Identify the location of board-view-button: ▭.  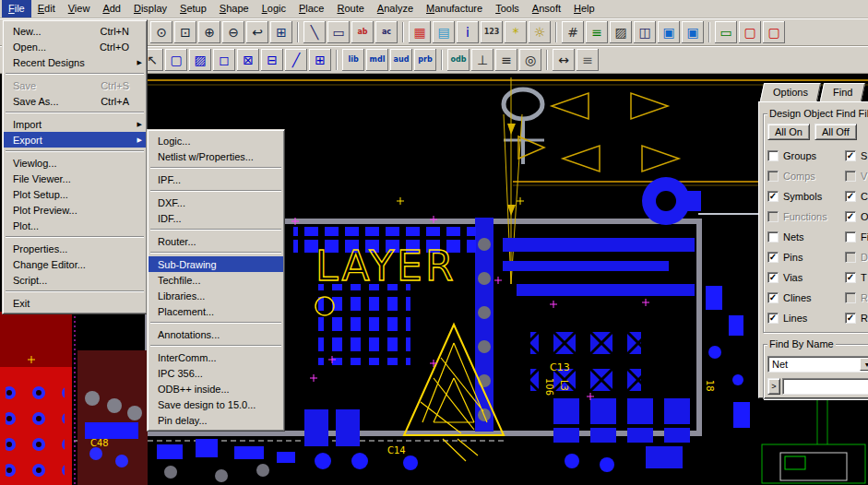
(726, 32).